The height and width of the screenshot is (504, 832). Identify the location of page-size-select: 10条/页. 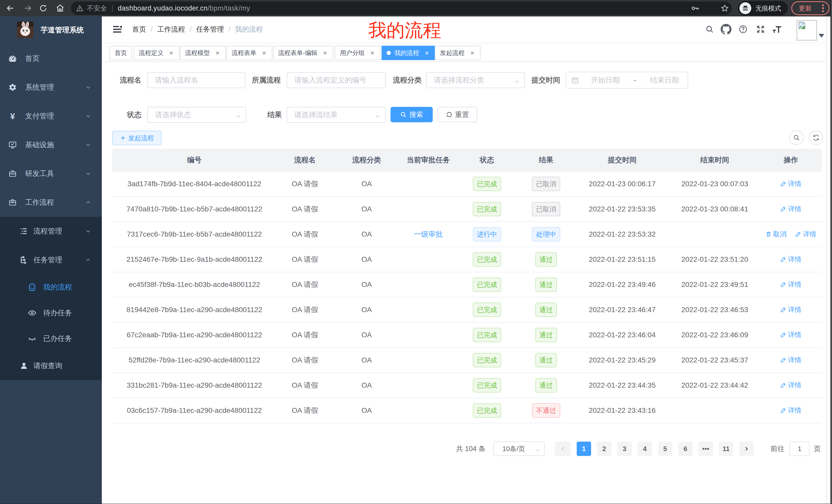
(519, 449).